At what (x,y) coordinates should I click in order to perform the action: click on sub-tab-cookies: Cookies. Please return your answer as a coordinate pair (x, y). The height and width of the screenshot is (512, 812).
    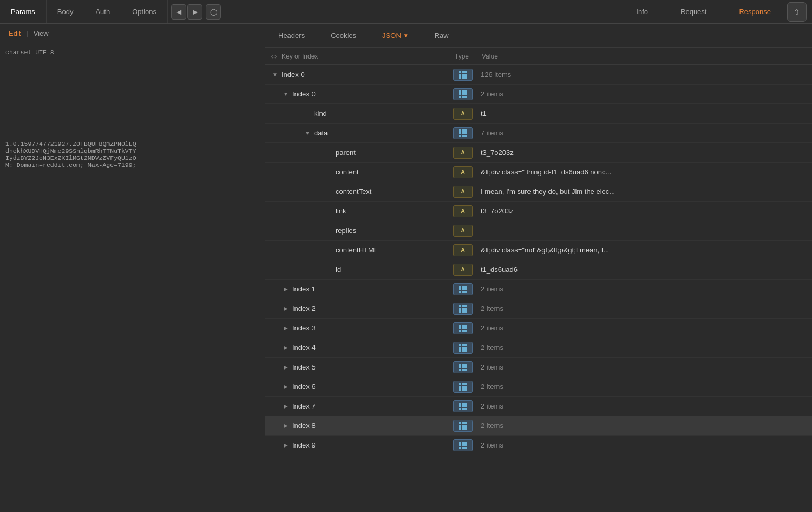
    Looking at the image, I should click on (343, 36).